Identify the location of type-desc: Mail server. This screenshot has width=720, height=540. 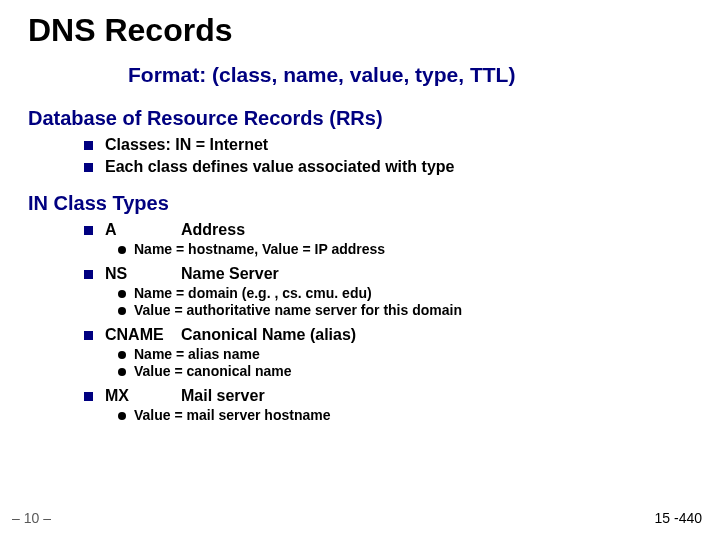
(223, 396).